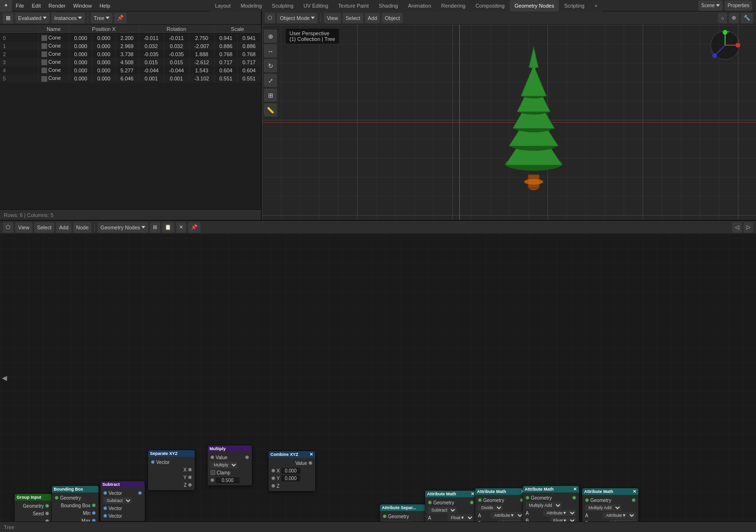  What do you see at coordinates (551, 503) in the screenshot?
I see `node-attribute-math-3: Attribute Math ✕ Geometry Multiply Add A…` at bounding box center [551, 503].